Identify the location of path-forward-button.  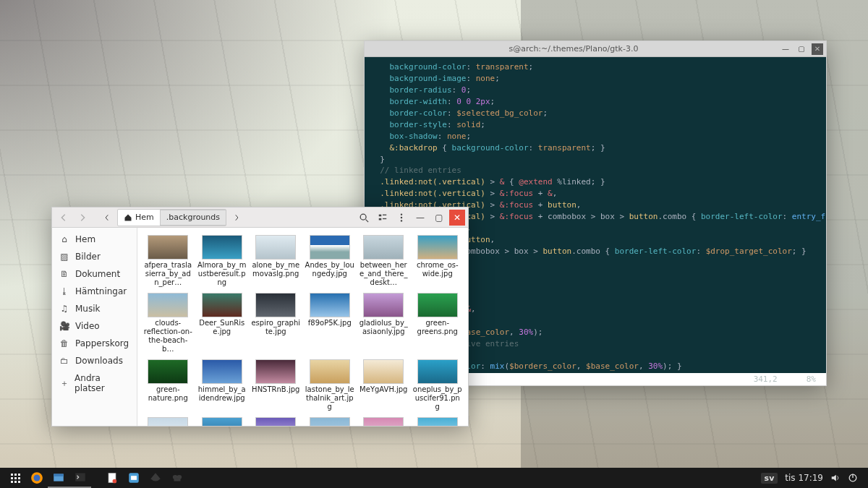
(237, 218).